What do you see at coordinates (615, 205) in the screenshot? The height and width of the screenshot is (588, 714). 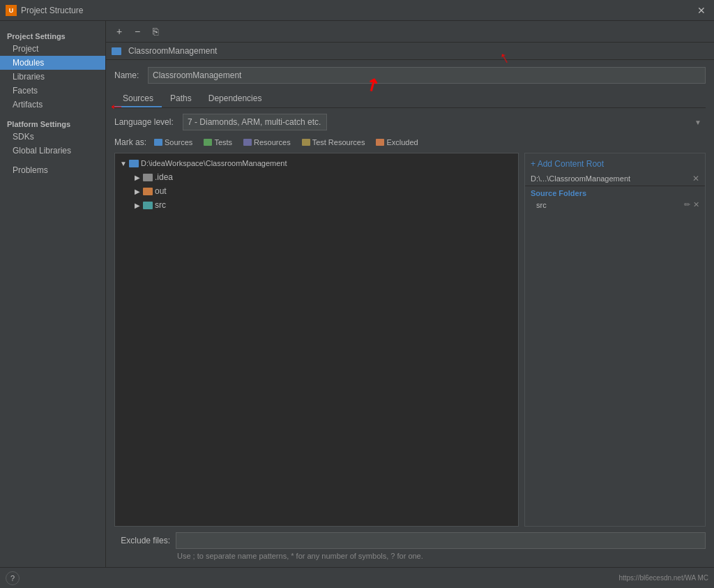 I see `source-folder-item-src: src ✏ ✕` at bounding box center [615, 205].